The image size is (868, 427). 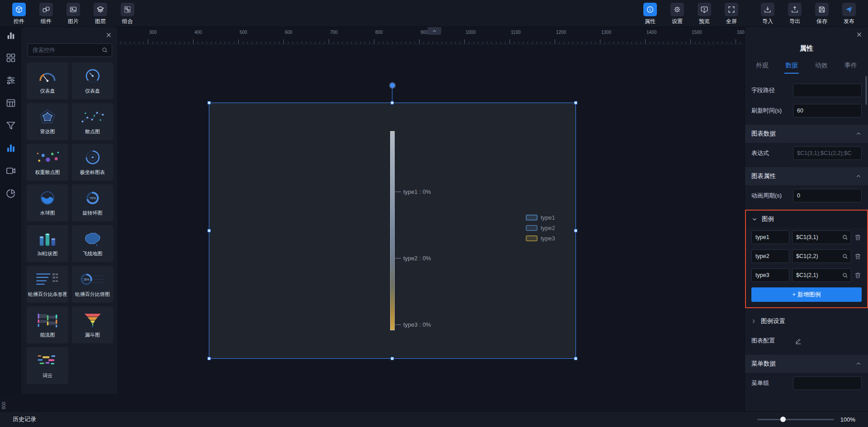 What do you see at coordinates (11, 36) in the screenshot?
I see `chart-bars-logo-icon` at bounding box center [11, 36].